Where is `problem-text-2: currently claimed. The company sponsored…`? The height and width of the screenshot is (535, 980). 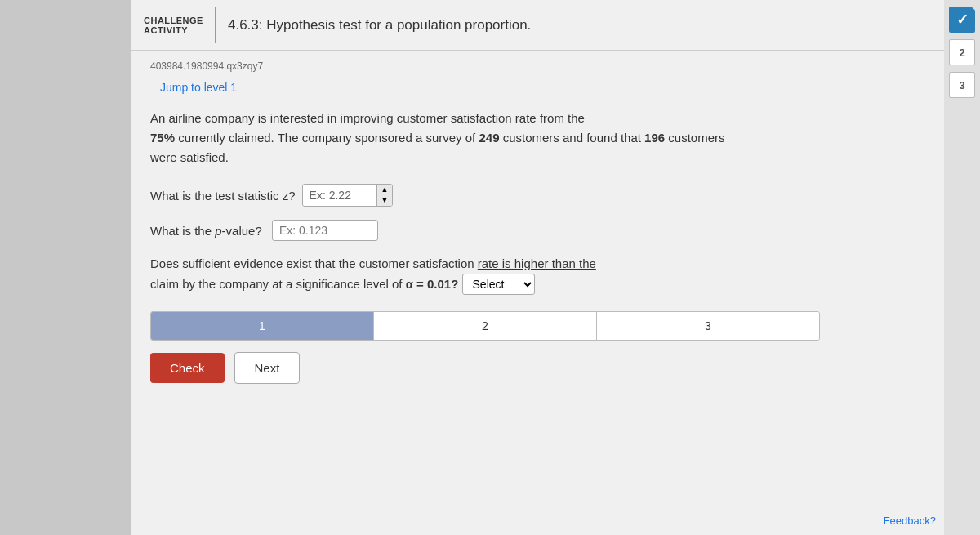 problem-text-2: currently claimed. The company sponsored… is located at coordinates (327, 137).